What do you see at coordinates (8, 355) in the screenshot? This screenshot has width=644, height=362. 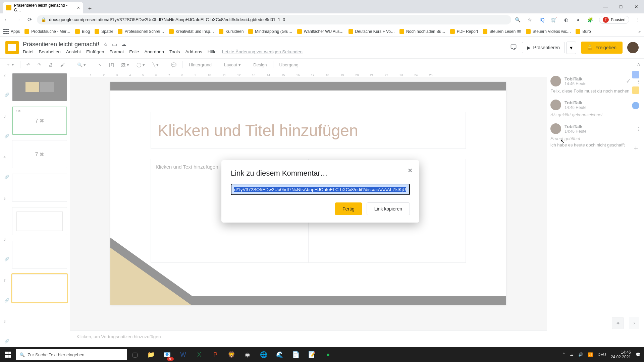 I see `start-button` at bounding box center [8, 355].